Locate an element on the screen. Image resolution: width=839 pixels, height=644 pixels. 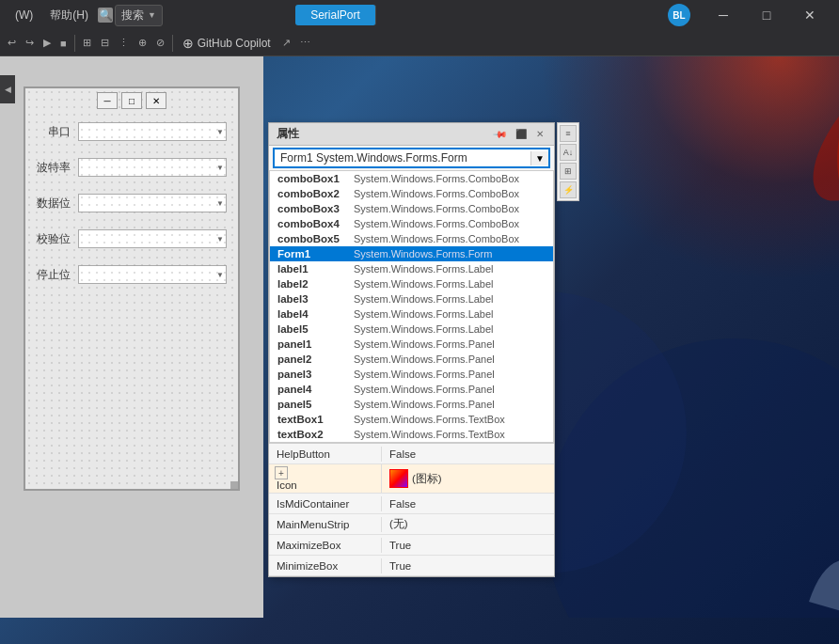
dropdown-item-panel2: panel2System.Windows.Forms.Panel is located at coordinates (412, 359).